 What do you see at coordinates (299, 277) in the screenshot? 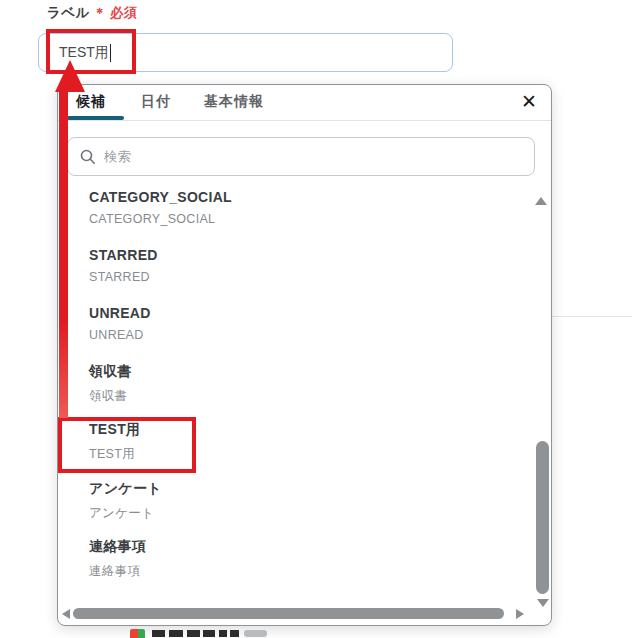
I see `item-subtitle: STARRED` at bounding box center [299, 277].